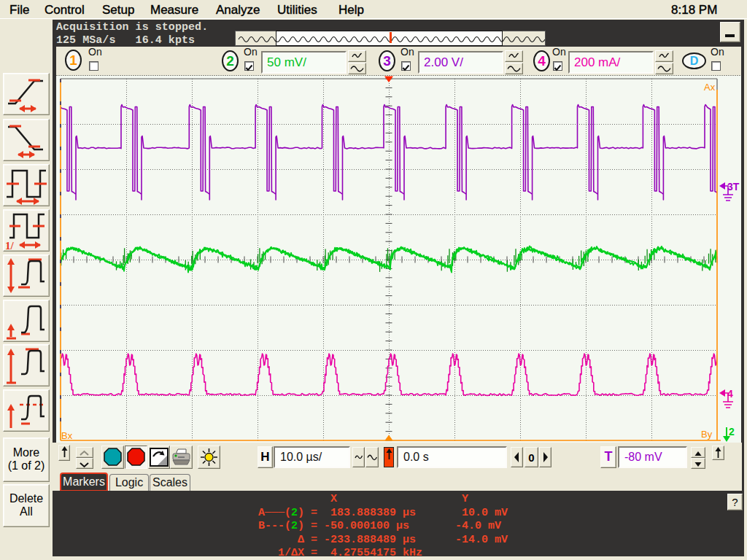 Image resolution: width=747 pixels, height=560 pixels. Describe the element at coordinates (707, 435) in the screenshot. I see `svg-text: By` at that location.